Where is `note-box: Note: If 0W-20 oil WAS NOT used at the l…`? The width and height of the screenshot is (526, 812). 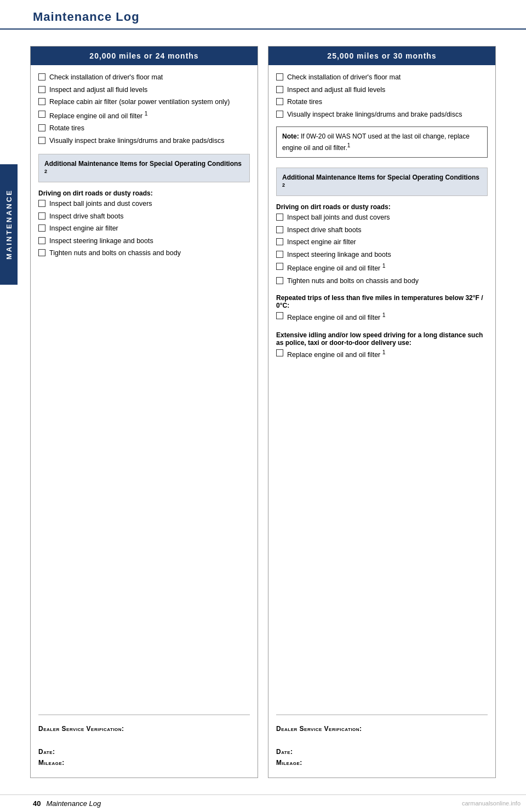 note-box: Note: If 0W-20 oil WAS NOT used at the l… is located at coordinates (382, 142).